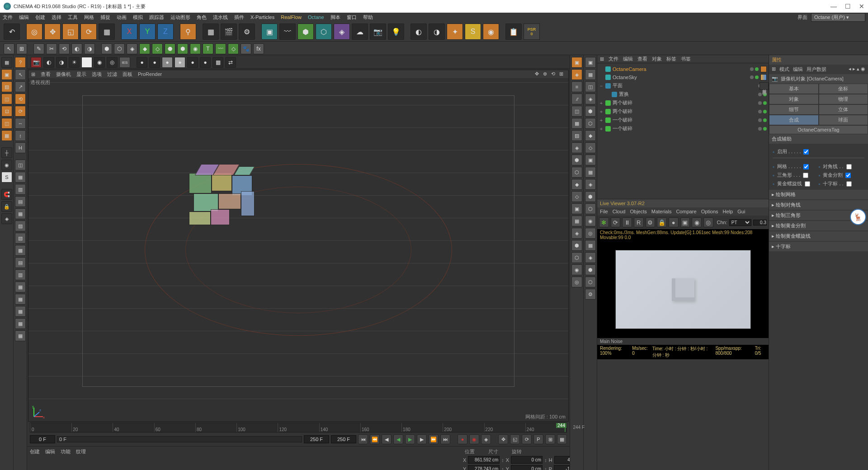 This screenshot has width=868, height=470. What do you see at coordinates (590, 160) in the screenshot?
I see `rt2-9-icon: ▣` at bounding box center [590, 160].